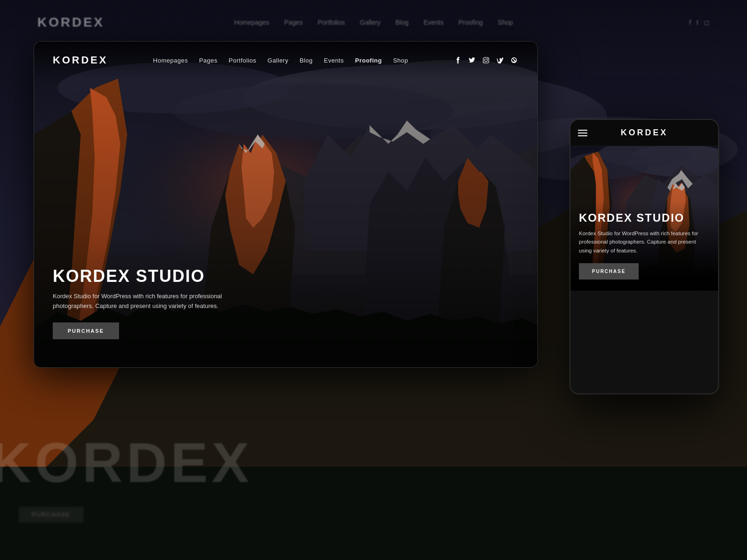 Image resolution: width=747 pixels, height=560 pixels. What do you see at coordinates (368, 61) in the screenshot?
I see `nav-proofing: Proofing` at bounding box center [368, 61].